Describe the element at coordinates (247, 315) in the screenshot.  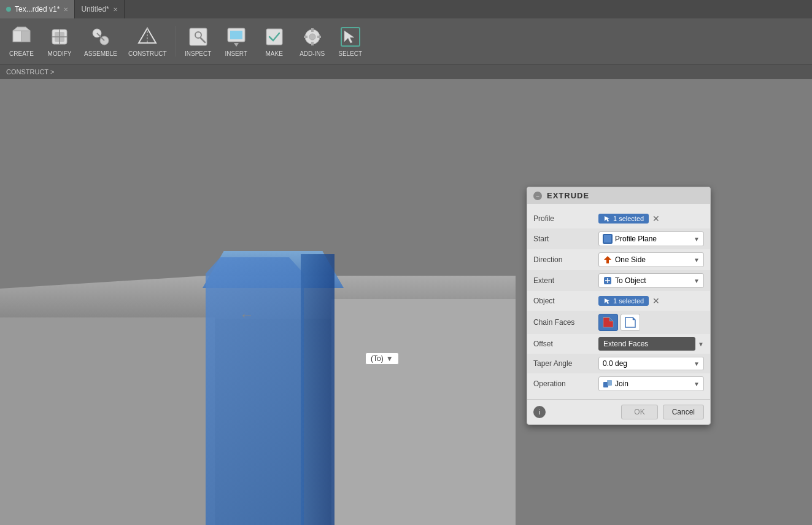
I see `arrow-indicator: ←` at that location.